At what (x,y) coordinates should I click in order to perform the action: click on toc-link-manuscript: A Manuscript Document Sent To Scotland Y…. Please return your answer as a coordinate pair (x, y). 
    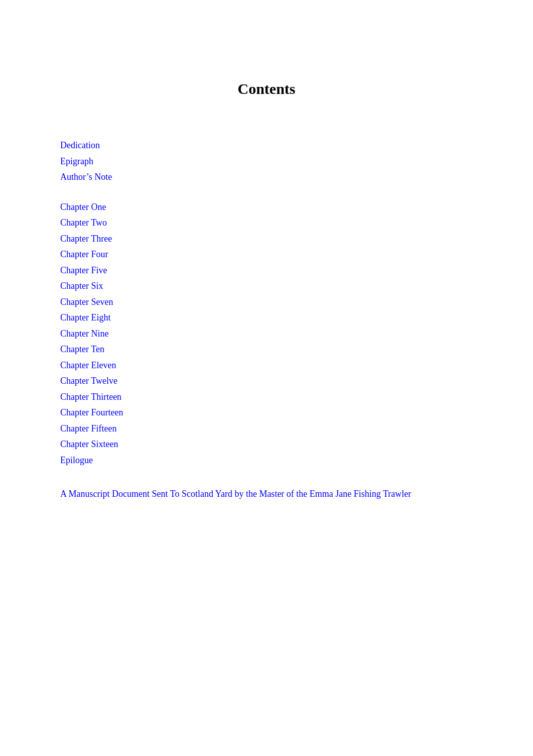
    Looking at the image, I should click on (266, 494).